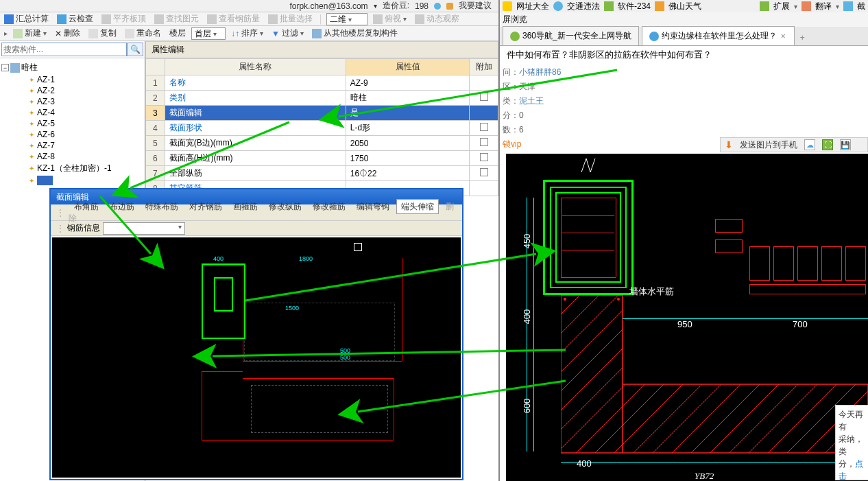 This screenshot has height=481, width=868. What do you see at coordinates (291, 19) in the screenshot?
I see `batch-button: 批量选择` at bounding box center [291, 19].